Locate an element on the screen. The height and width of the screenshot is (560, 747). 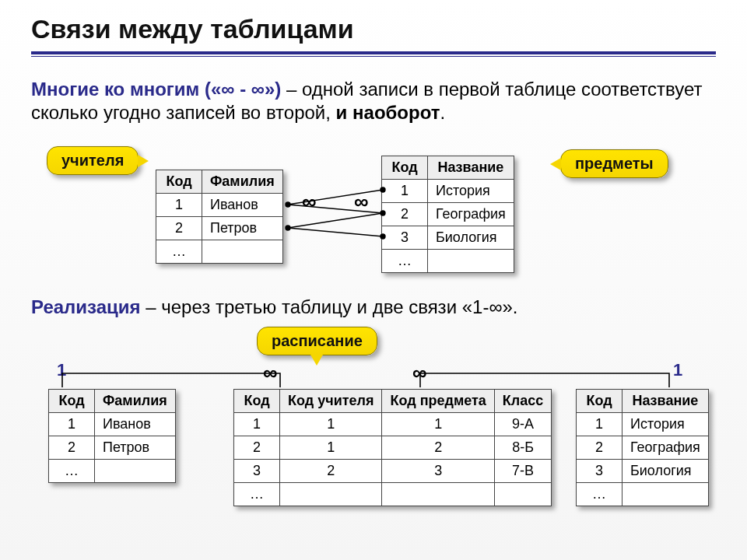
table-cell: 8-Б is located at coordinates (523, 448).